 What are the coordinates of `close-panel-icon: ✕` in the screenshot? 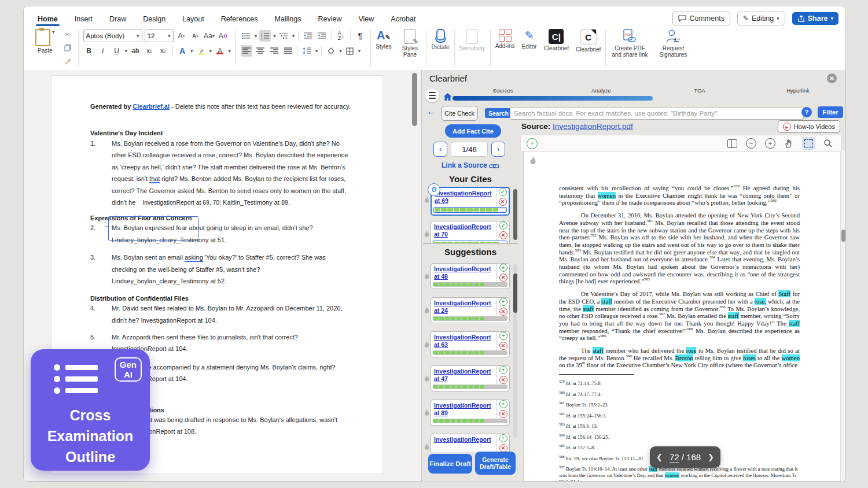 It's located at (832, 79).